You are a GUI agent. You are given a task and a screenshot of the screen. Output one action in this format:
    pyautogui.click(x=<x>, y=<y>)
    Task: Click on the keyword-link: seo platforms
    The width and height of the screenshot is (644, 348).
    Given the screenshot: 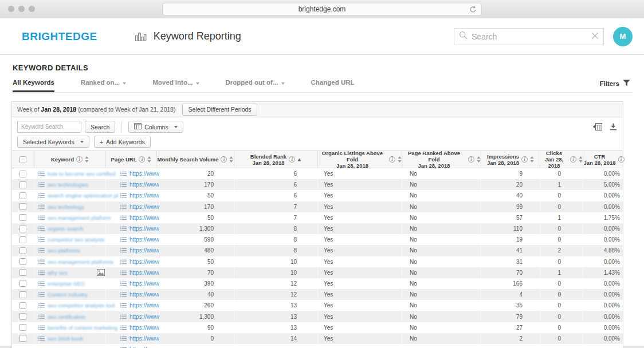 What is the action you would take?
    pyautogui.click(x=64, y=251)
    